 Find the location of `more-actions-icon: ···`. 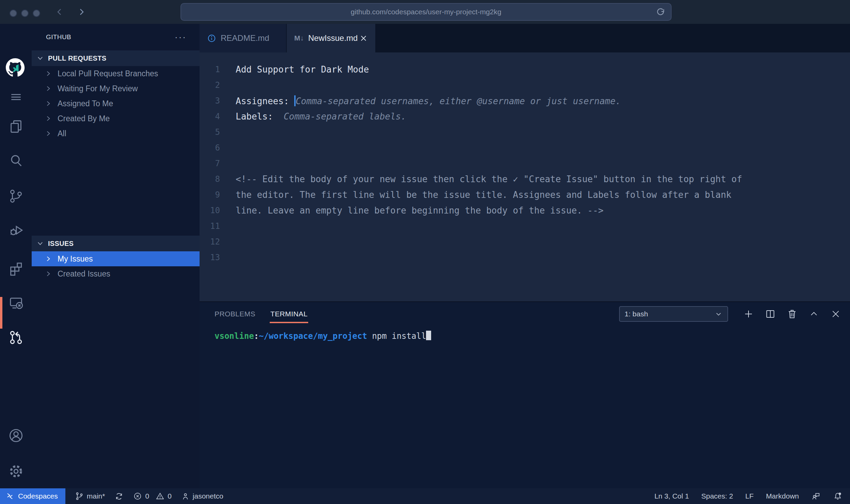

more-actions-icon: ··· is located at coordinates (180, 37).